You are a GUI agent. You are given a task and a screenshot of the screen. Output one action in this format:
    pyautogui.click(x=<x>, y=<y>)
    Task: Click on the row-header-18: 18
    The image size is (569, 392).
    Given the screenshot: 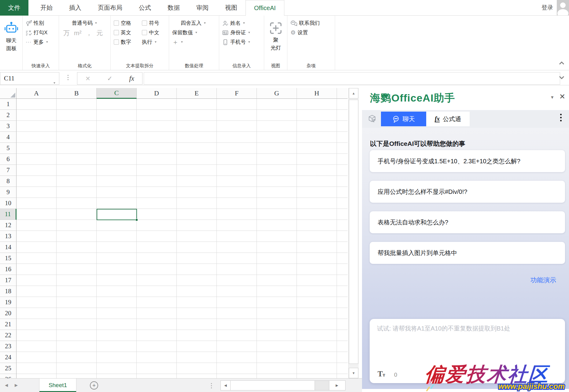 What is the action you would take?
    pyautogui.click(x=8, y=291)
    